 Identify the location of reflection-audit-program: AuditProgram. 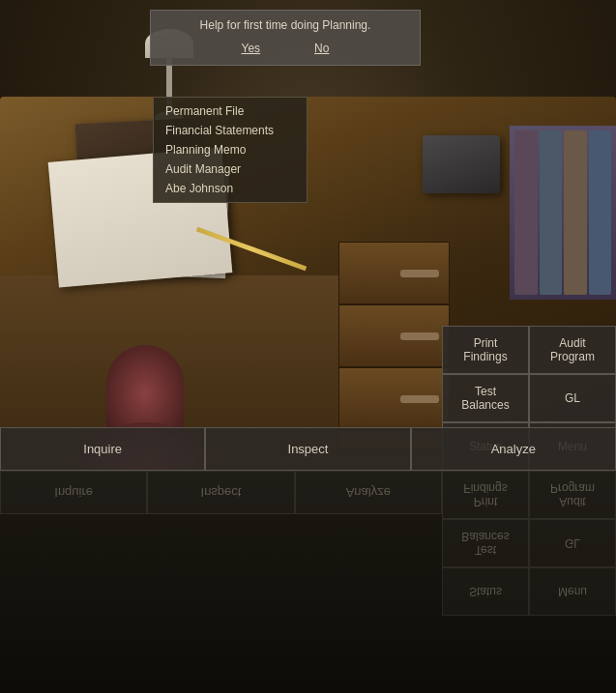
(572, 495).